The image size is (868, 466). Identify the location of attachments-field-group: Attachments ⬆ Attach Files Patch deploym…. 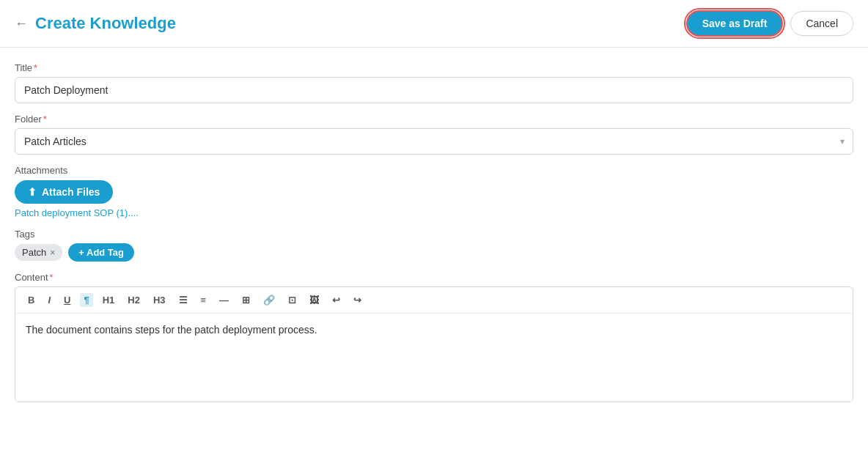
(434, 192).